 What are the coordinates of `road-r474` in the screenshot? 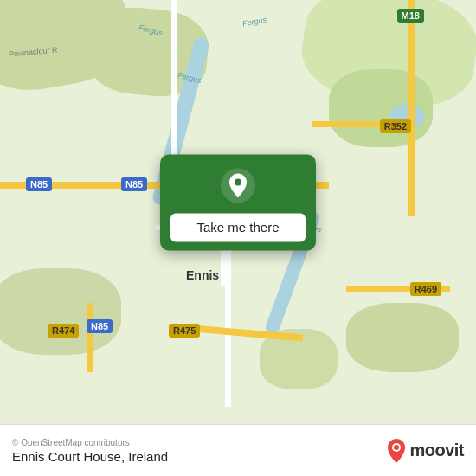 It's located at (90, 338).